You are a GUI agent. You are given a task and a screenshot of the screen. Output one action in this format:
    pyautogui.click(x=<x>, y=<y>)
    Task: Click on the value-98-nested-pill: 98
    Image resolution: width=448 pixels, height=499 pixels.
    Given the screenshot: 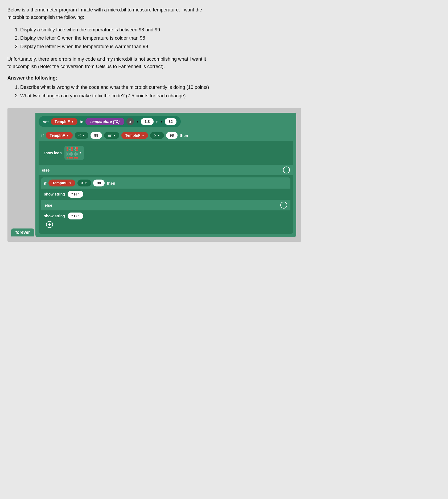 What is the action you would take?
    pyautogui.click(x=99, y=183)
    